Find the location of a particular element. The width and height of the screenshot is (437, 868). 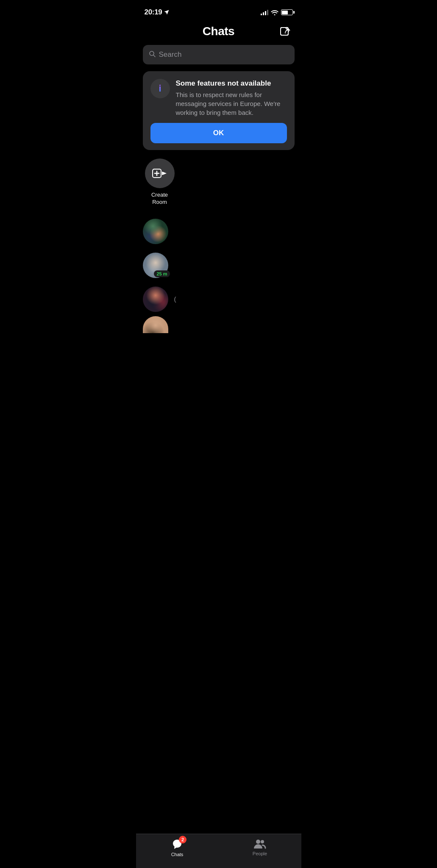

banner-content: i Some features not available This is to… is located at coordinates (219, 98).